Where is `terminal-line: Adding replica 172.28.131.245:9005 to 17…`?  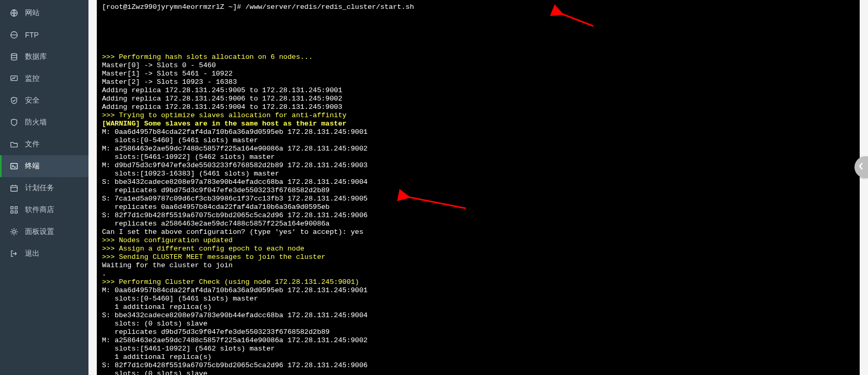
terminal-line: Adding replica 172.28.131.245:9005 to 17… is located at coordinates (478, 91).